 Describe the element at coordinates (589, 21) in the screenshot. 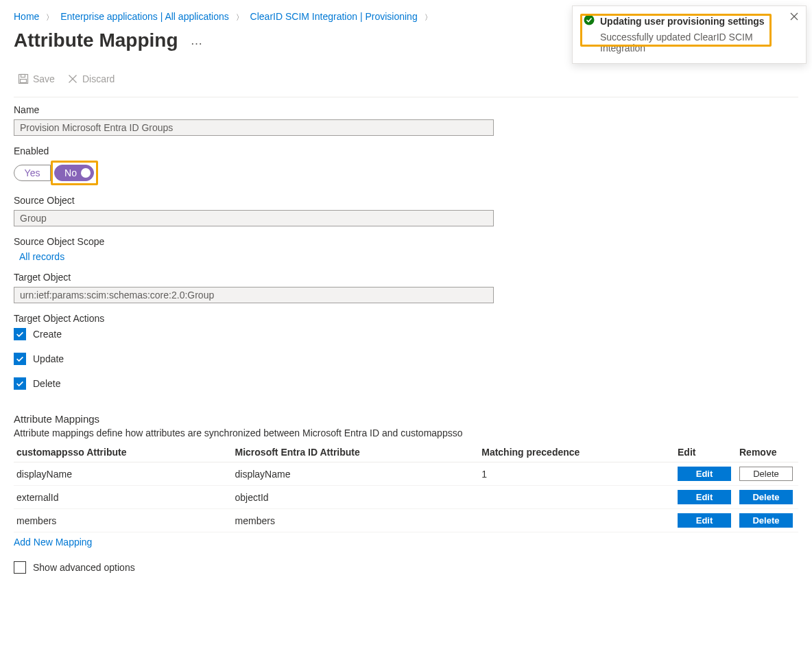

I see `success-icon` at that location.